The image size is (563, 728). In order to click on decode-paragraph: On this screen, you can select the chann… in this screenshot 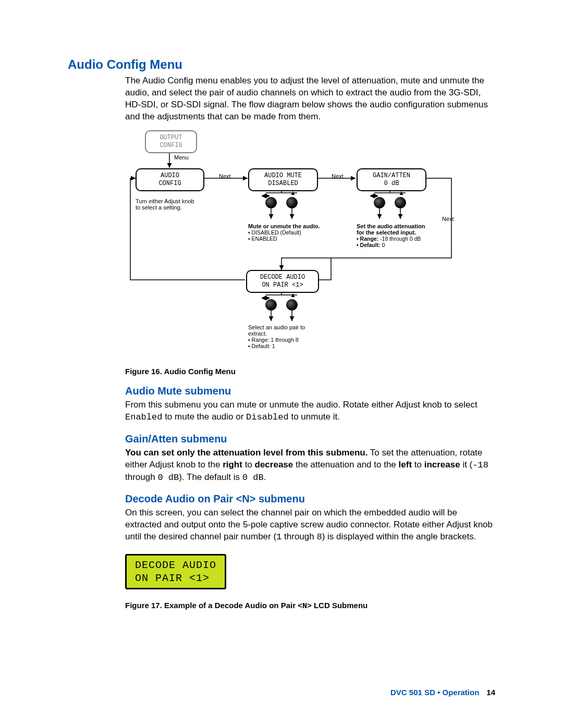, I will do `click(310, 525)`.